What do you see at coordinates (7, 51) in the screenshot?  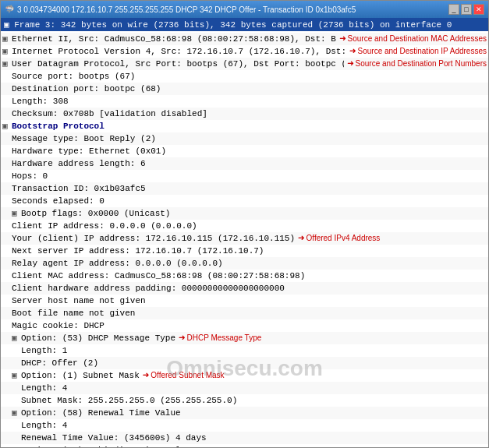 I see `collapse-icon-ip: ▣` at bounding box center [7, 51].